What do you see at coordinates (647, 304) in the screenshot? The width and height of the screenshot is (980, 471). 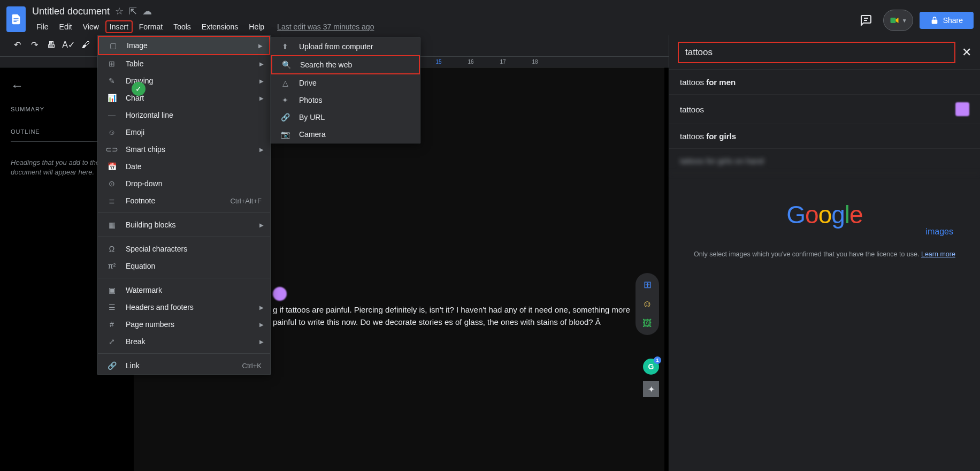 I see `emoji-reaction-icon: ☺` at bounding box center [647, 304].